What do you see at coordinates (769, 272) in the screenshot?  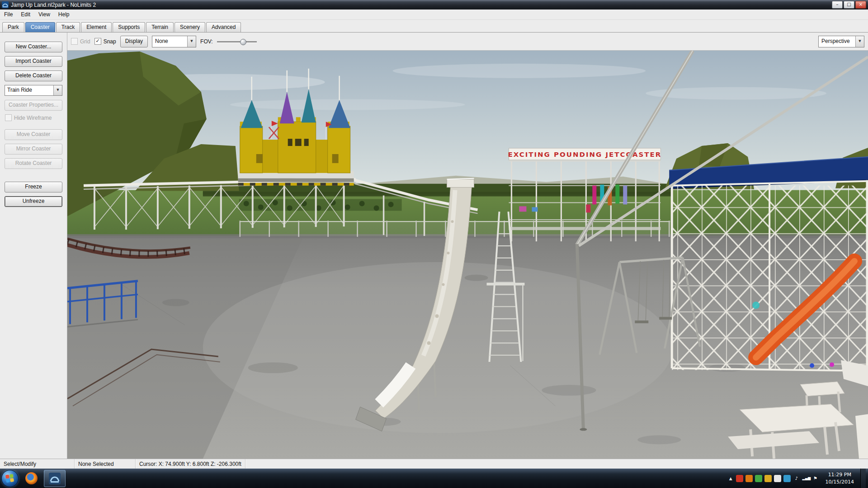 I see `lattice-slide-tower` at bounding box center [769, 272].